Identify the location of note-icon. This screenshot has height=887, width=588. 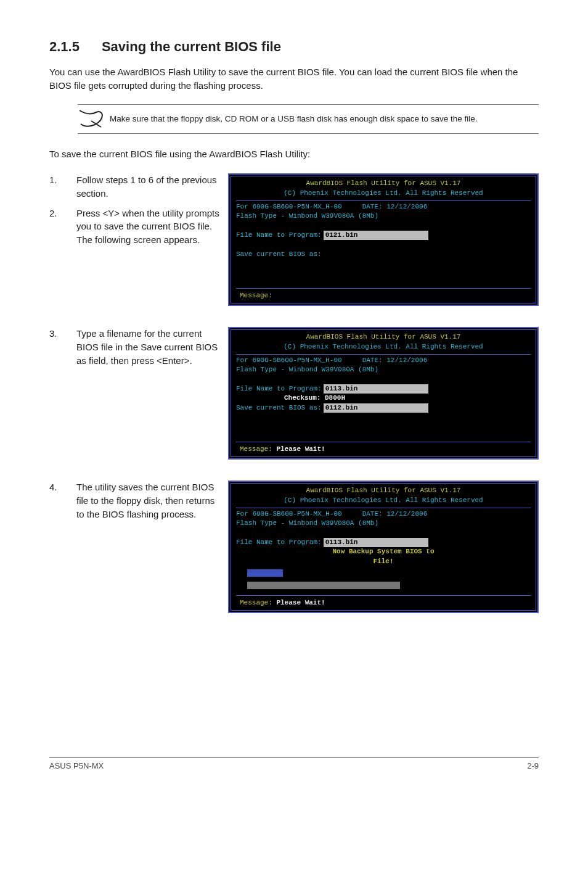
(94, 119).